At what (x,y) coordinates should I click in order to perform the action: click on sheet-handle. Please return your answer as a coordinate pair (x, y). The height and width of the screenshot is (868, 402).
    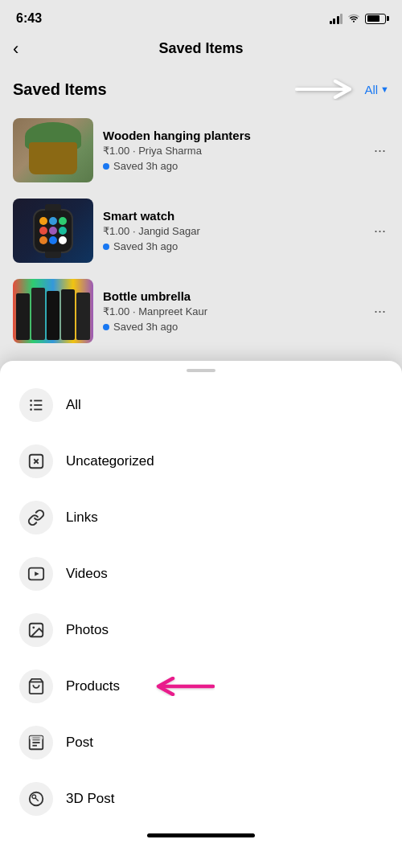
    Looking at the image, I should click on (201, 369).